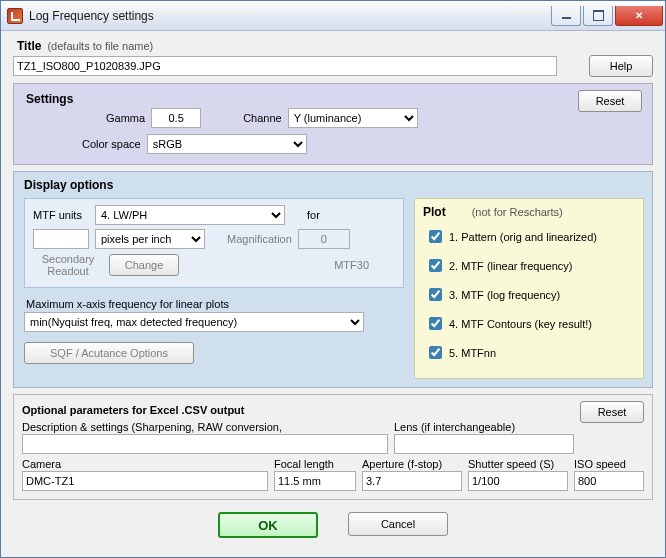  I want to click on title-hint: (defaults to file name), so click(100, 46).